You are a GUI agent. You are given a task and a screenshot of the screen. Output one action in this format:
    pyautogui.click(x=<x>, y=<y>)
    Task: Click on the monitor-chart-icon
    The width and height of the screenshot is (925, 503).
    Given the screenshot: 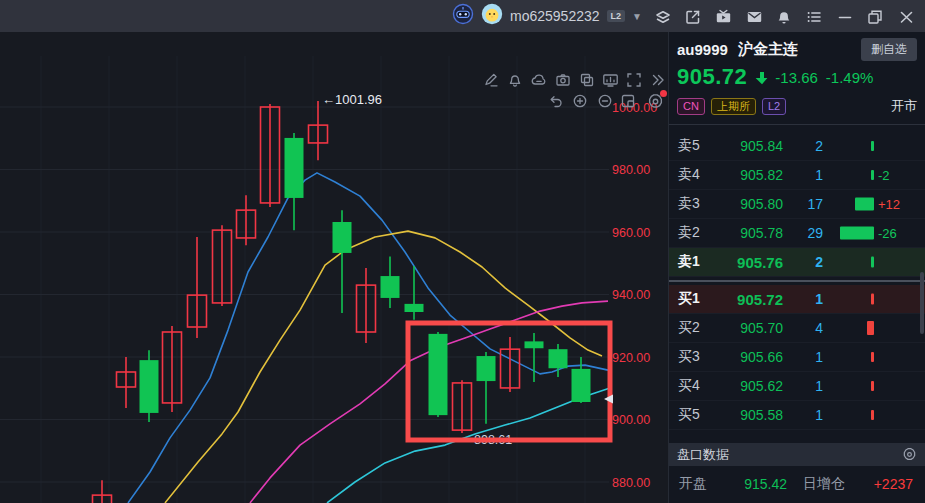 What is the action you would take?
    pyautogui.click(x=610, y=80)
    